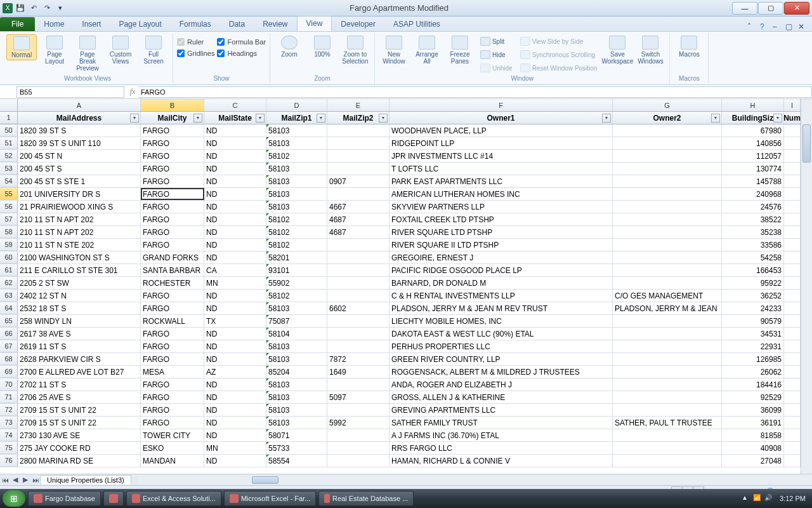 This screenshot has width=812, height=508. What do you see at coordinates (501, 296) in the screenshot?
I see `cell: C & H RENTAL INVESTMENTS LLP` at bounding box center [501, 296].